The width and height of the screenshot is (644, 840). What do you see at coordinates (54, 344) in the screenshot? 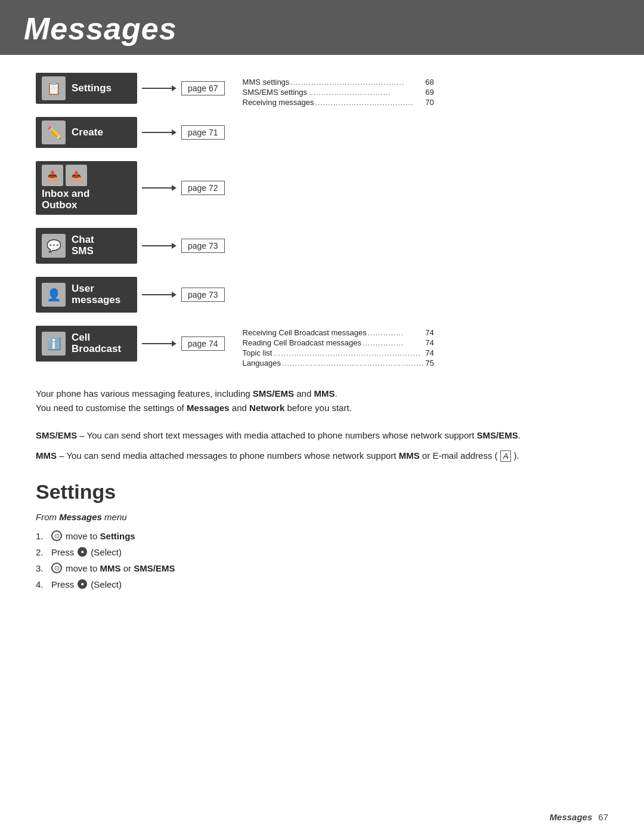
I see `cell-icon: ℹ️` at bounding box center [54, 344].